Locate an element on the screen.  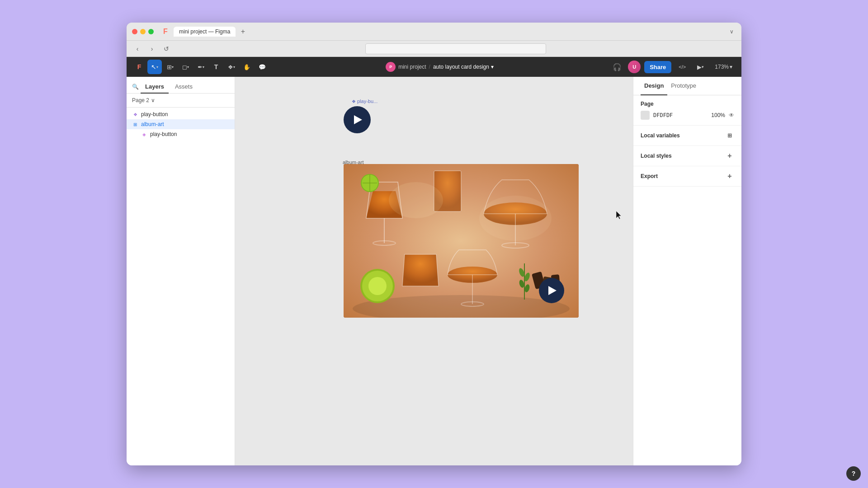
layer-item-play-button-child: ◈ play-button is located at coordinates (181, 134).